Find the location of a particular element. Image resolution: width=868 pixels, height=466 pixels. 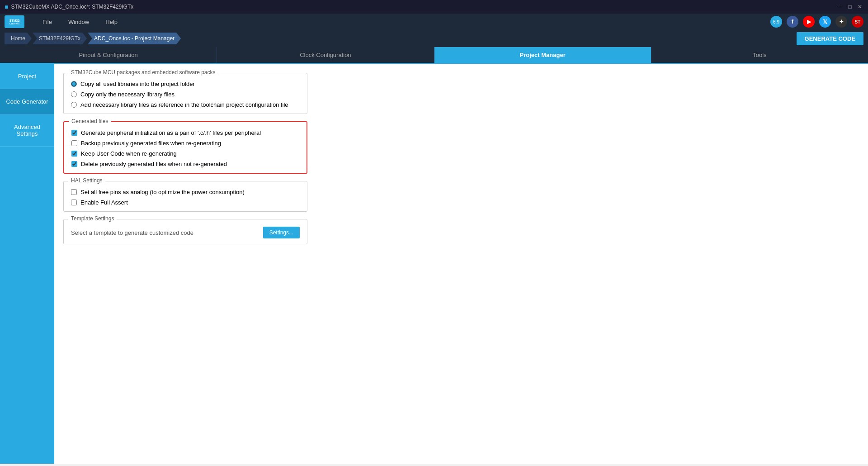

radio-copy-all-label: Copy all used libraries into the project… is located at coordinates (137, 84).